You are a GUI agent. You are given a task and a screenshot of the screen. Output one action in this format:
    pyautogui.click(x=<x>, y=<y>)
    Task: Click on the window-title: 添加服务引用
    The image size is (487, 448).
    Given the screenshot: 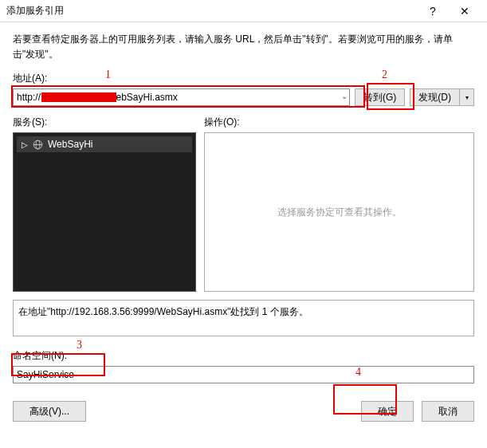 What is the action you would take?
    pyautogui.click(x=212, y=11)
    